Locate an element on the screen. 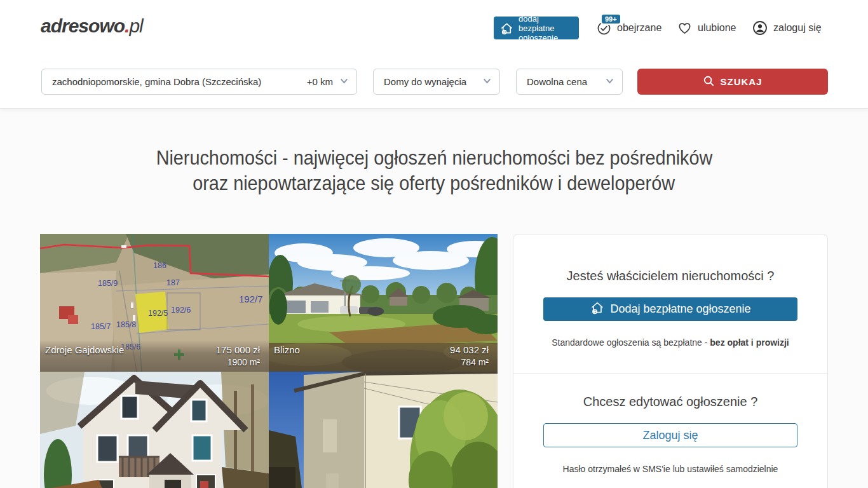 This screenshot has width=868, height=488. listing-name: Zdroje Gajdowskie is located at coordinates (85, 350).